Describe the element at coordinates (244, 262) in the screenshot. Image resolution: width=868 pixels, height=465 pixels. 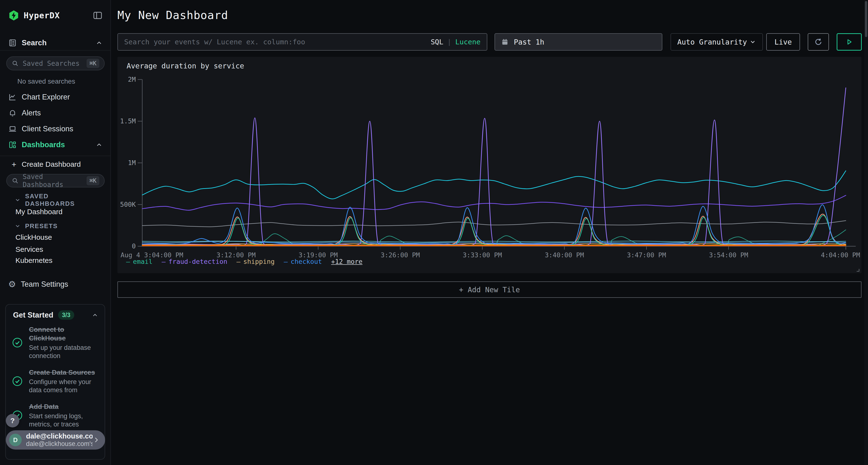
I see `chart-legend: —email—fraud-detection—shipping—checkout…` at that location.